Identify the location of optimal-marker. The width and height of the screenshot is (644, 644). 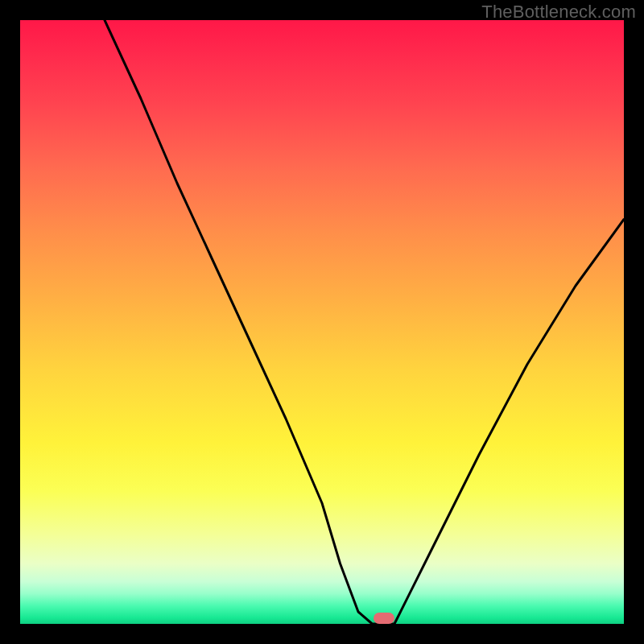
(384, 618).